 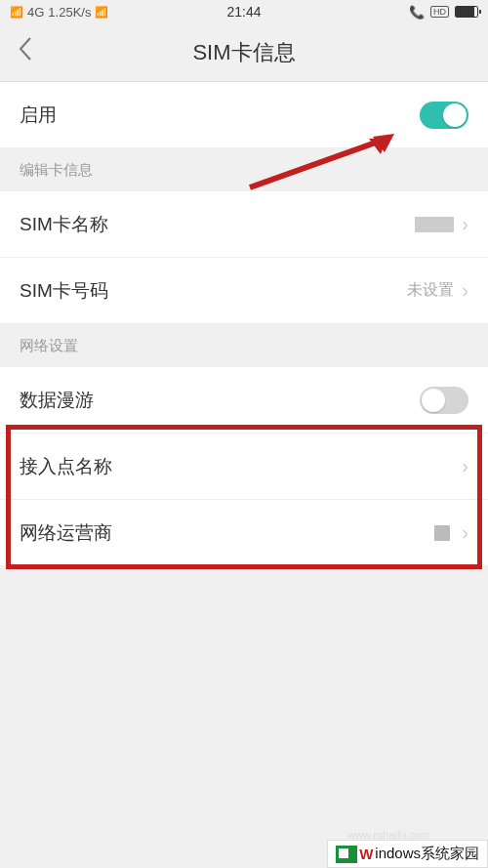 I want to click on network-type: 4G, so click(x=35, y=12).